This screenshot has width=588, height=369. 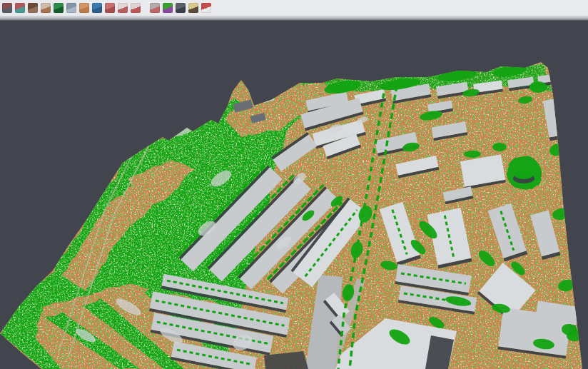 What do you see at coordinates (97, 8) in the screenshot?
I see `globe-icon` at bounding box center [97, 8].